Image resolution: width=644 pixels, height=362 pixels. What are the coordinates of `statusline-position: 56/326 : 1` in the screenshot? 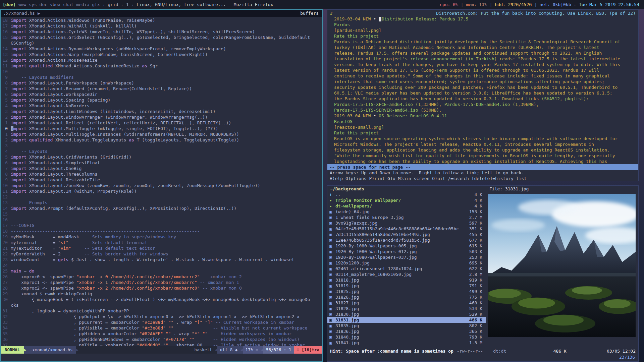 It's located at (278, 350).